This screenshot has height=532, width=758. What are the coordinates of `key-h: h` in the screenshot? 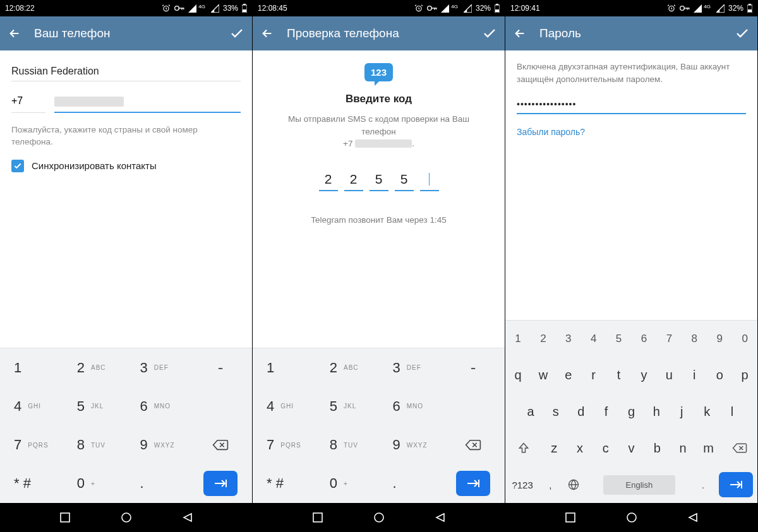 It's located at (656, 412).